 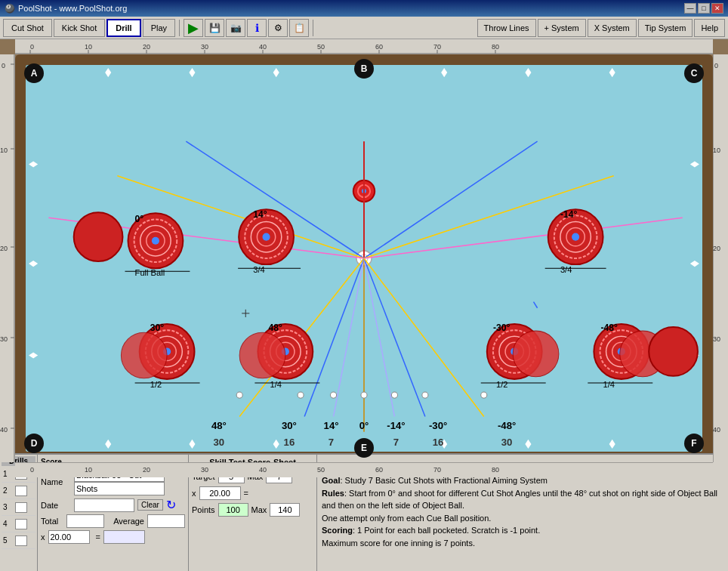 What do you see at coordinates (299, 28) in the screenshot?
I see `clipboard-icon-button: 📋` at bounding box center [299, 28].